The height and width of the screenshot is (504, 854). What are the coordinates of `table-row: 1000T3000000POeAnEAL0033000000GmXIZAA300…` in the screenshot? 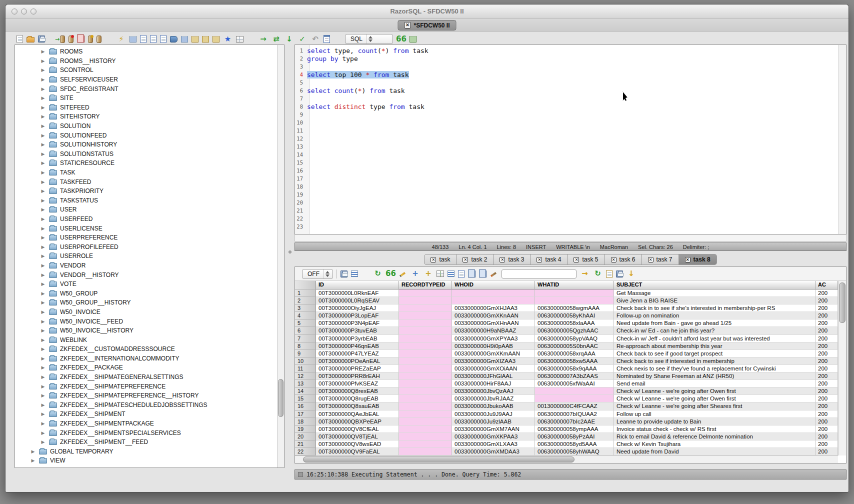 It's located at (566, 361).